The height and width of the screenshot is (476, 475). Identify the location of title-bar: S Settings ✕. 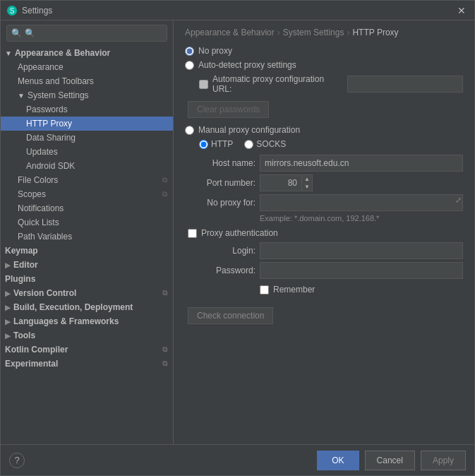
(237, 11).